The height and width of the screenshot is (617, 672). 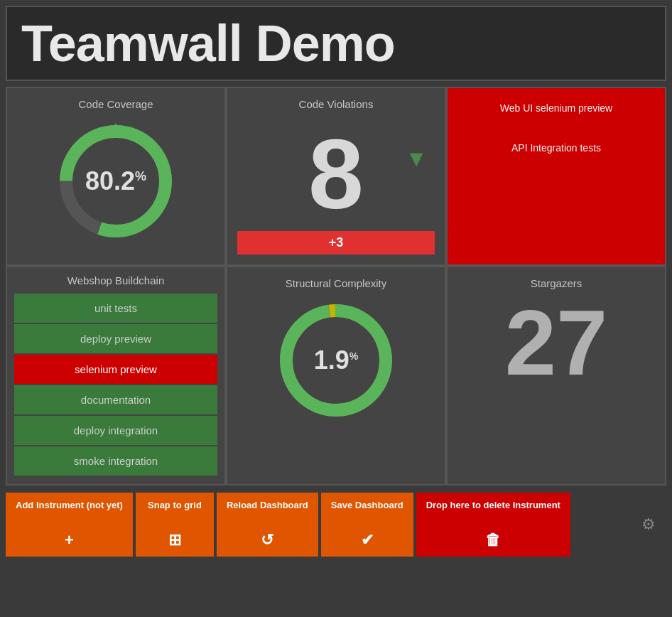 I want to click on build-item-3: documentation, so click(x=116, y=399).